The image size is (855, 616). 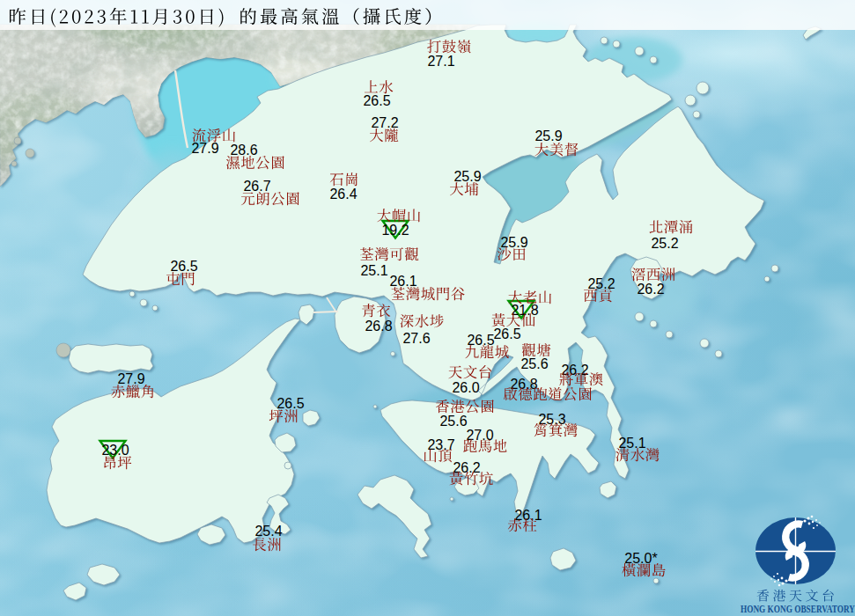 What do you see at coordinates (394, 231) in the screenshot?
I see `station-value: 19.2` at bounding box center [394, 231].